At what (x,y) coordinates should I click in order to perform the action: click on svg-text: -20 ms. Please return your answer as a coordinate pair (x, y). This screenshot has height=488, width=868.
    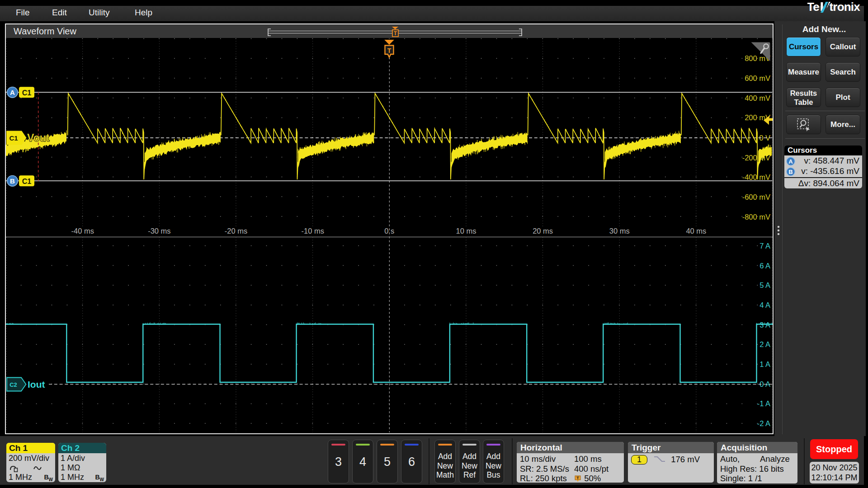
    Looking at the image, I should click on (236, 231).